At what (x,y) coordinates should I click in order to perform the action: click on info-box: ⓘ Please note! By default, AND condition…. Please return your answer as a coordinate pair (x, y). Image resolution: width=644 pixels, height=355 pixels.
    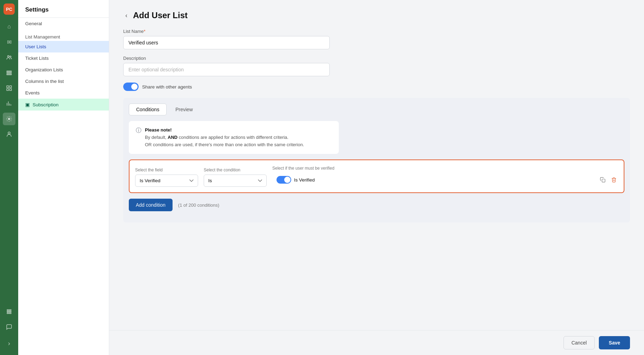
    Looking at the image, I should click on (234, 137).